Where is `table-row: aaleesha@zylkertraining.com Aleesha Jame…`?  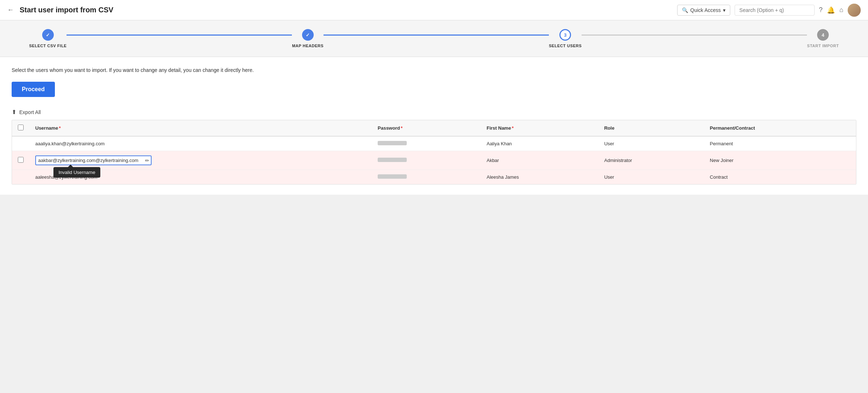 table-row: aaleesha@zylkertraining.com Aleesha Jame… is located at coordinates (434, 177).